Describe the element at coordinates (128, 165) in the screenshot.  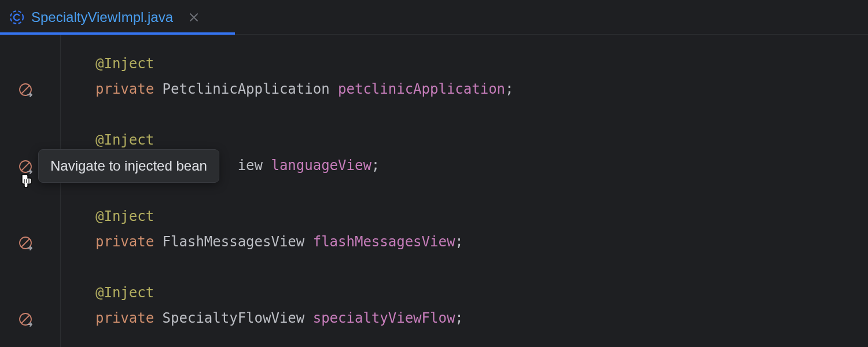
I see `tooltip-text: Navigate to injected bean` at that location.